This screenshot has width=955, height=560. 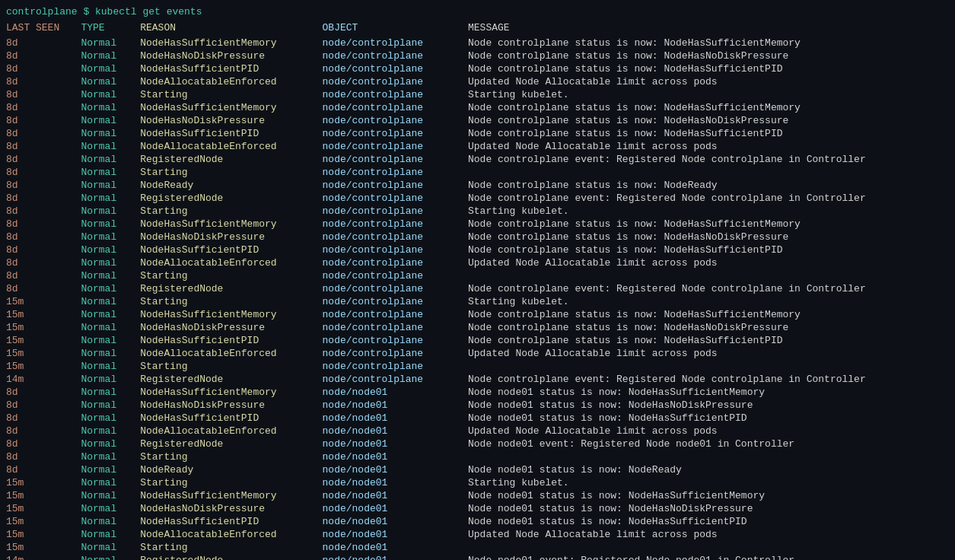 What do you see at coordinates (478, 418) in the screenshot?
I see `table-row: 8dNormalNodeHasSufficientPIDnode/node01N…` at bounding box center [478, 418].